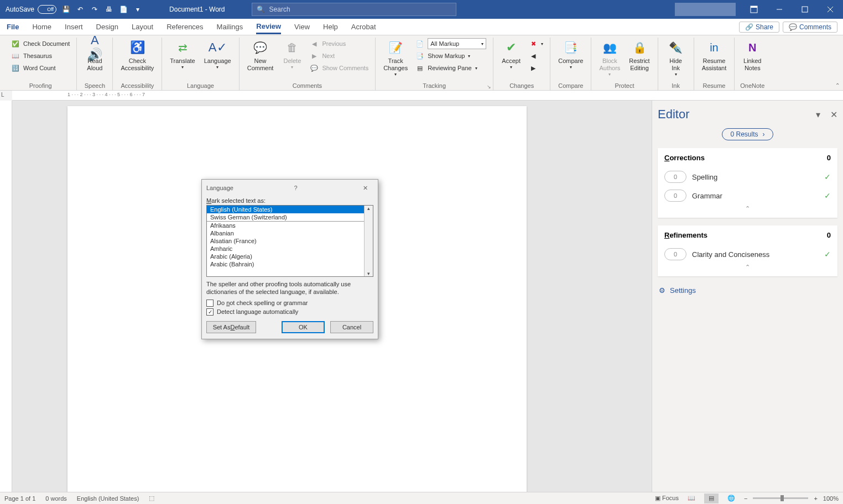 Image resolution: width=843 pixels, height=504 pixels. What do you see at coordinates (748, 209) in the screenshot?
I see `corrections-collapse-icon: ⌃` at bounding box center [748, 209].